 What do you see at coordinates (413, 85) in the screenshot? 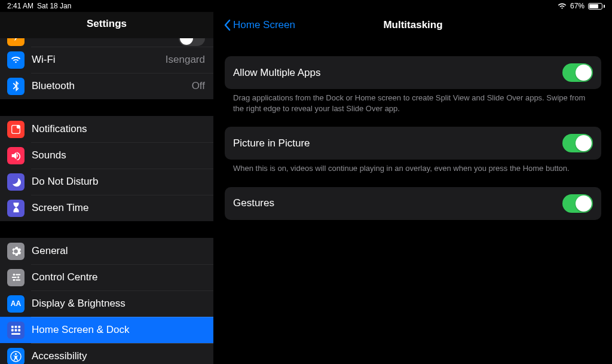
I see `setting-allow-multiple-apps: Allow Multiple Apps Drag applications fr…` at bounding box center [413, 85].